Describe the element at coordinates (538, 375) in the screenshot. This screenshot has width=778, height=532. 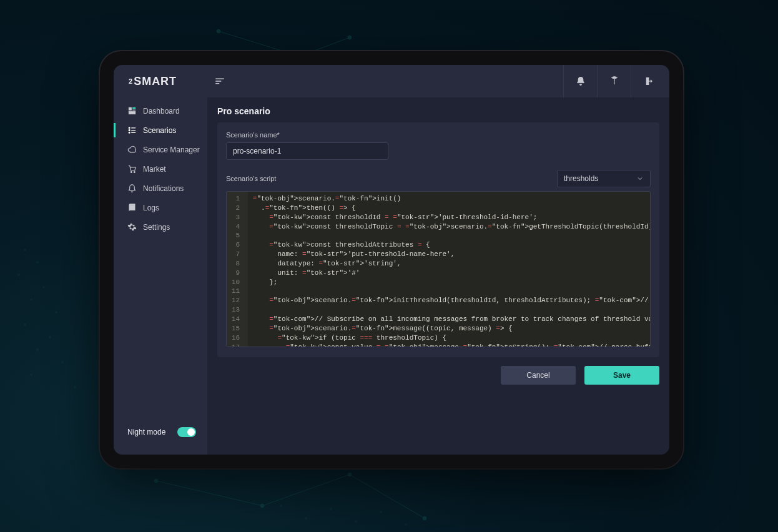
I see `cancel-button: Cancel` at that location.